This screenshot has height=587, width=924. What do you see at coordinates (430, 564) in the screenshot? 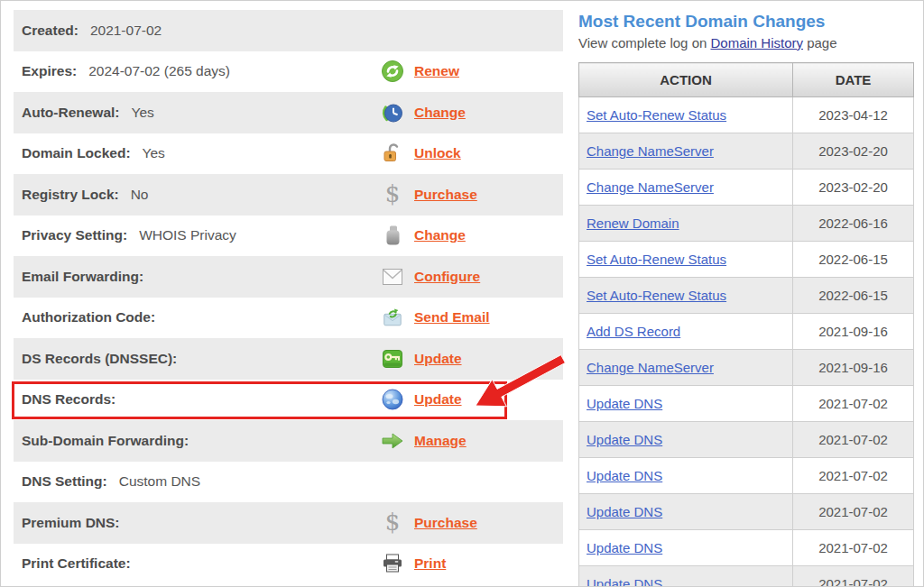
I see `print-link: Print` at bounding box center [430, 564].